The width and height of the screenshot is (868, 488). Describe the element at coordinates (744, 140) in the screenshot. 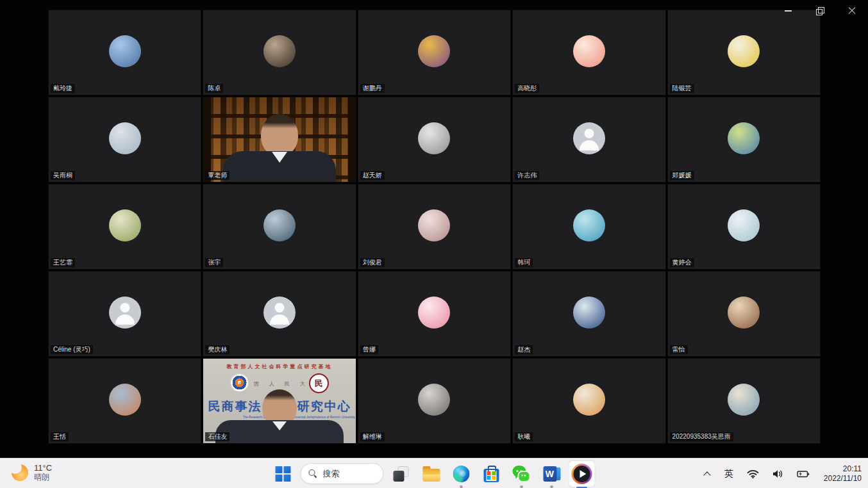

I see `participant-tile: 郑媛媛` at that location.